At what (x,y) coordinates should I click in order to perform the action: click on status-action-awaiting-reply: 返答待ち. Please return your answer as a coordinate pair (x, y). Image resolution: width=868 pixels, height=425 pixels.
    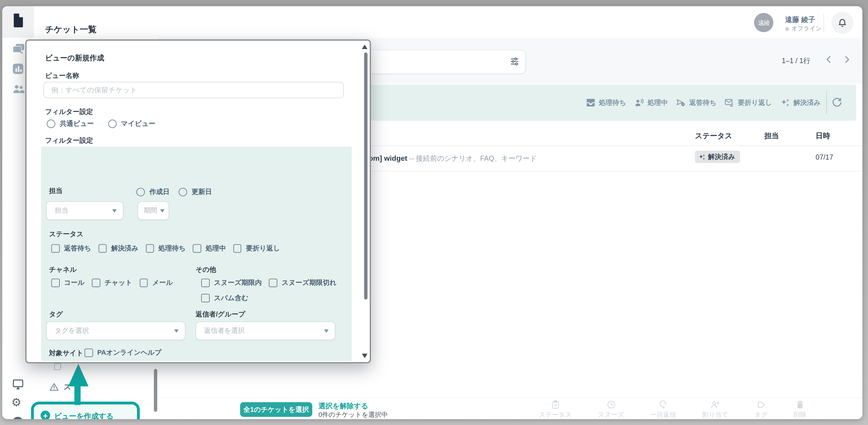
    Looking at the image, I should click on (696, 103).